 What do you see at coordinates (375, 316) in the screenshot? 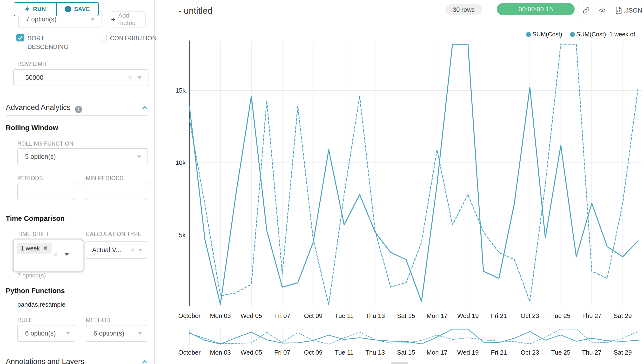
I see `x-axis-tick-label: Thu 13` at bounding box center [375, 316].